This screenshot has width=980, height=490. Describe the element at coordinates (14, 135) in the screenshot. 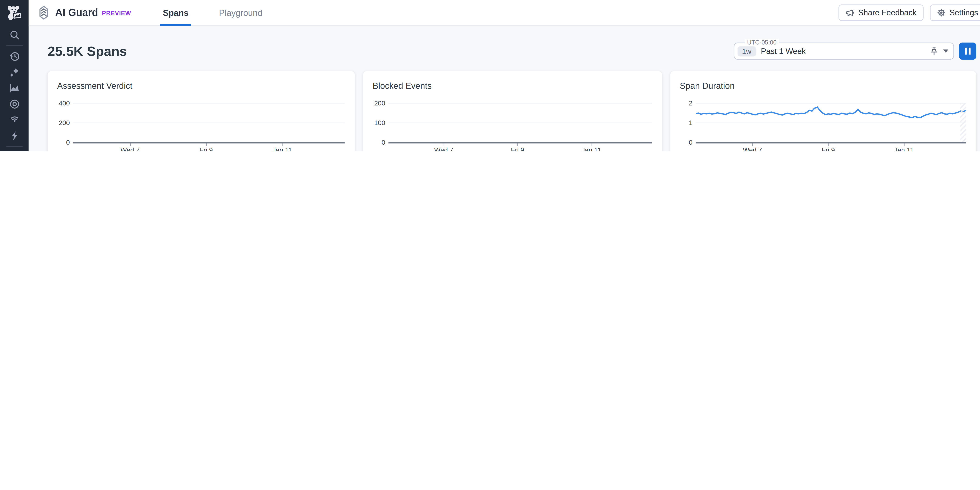

I see `sidebar-item-bolt` at that location.